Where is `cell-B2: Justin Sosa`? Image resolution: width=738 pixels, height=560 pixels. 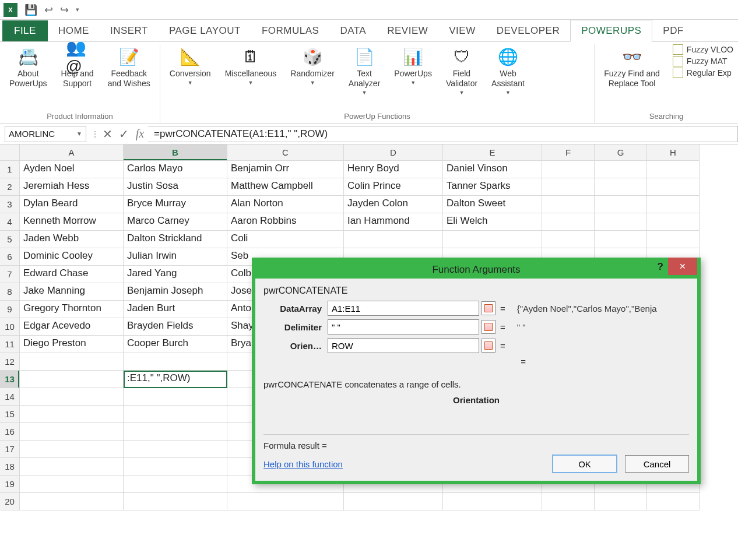
cell-B2: Justin Sosa is located at coordinates (175, 187).